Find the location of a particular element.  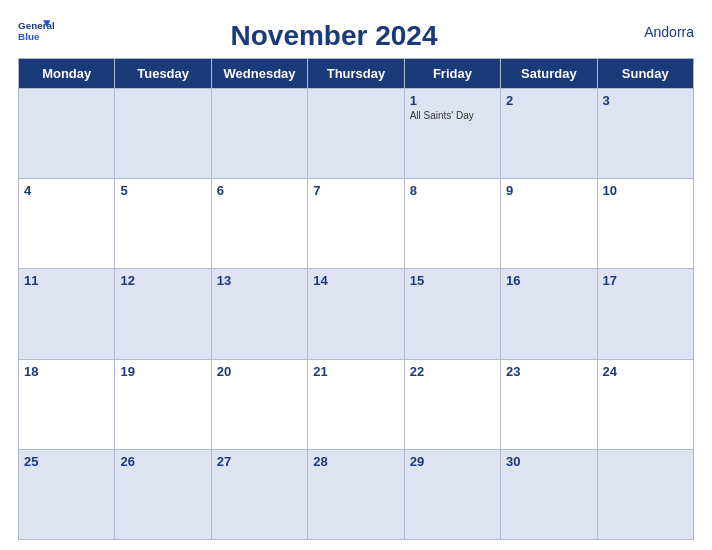

calendar-cell: 24 is located at coordinates (645, 404).